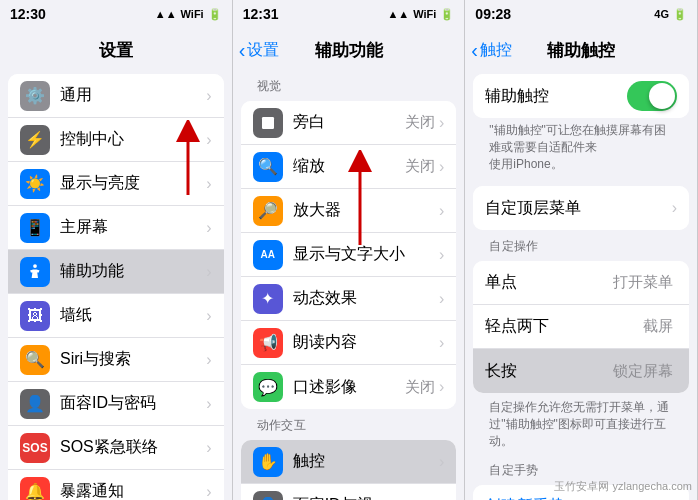  Describe the element at coordinates (208, 96) in the screenshot. I see `general-chevron: ›` at that location.